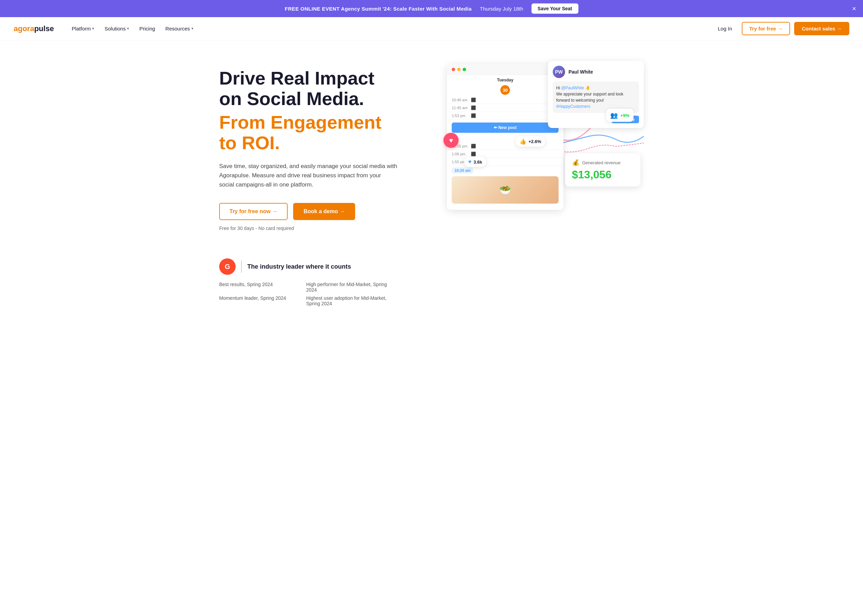  I want to click on heart-badge: ♥, so click(451, 140).